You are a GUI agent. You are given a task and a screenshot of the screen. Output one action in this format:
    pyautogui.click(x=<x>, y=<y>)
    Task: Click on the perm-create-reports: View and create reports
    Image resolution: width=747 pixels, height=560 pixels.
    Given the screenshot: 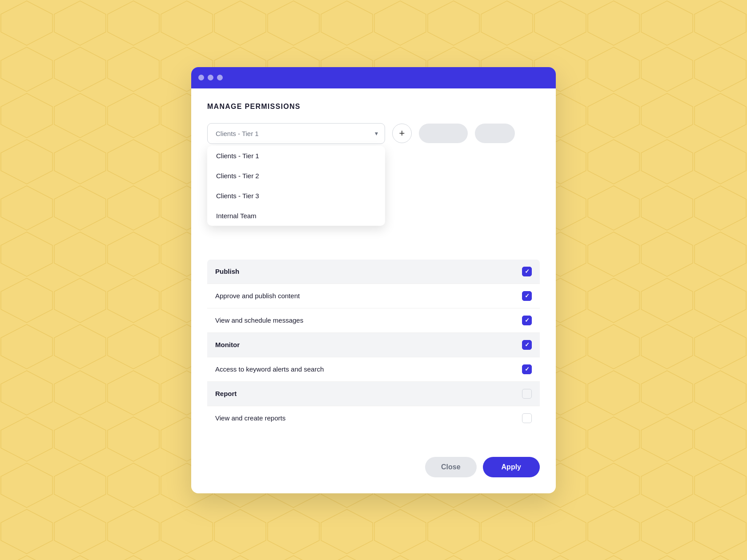 What is the action you would take?
    pyautogui.click(x=374, y=418)
    